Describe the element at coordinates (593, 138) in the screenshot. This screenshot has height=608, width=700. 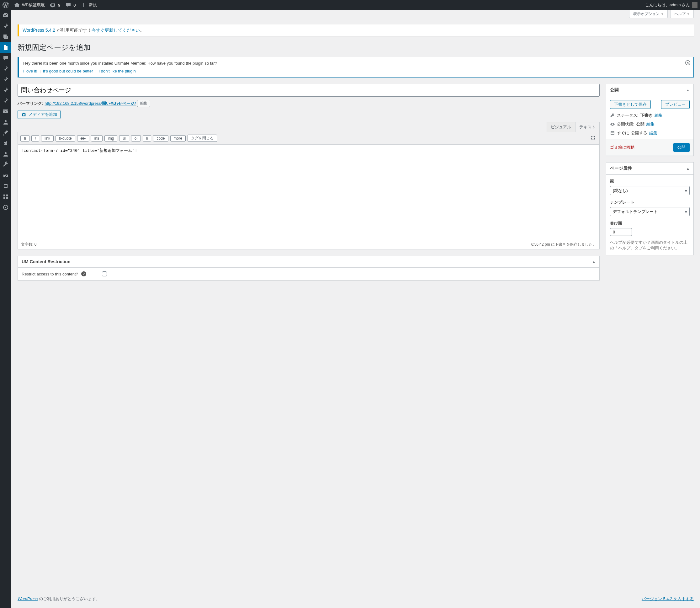
I see `fullscreen-icon` at that location.